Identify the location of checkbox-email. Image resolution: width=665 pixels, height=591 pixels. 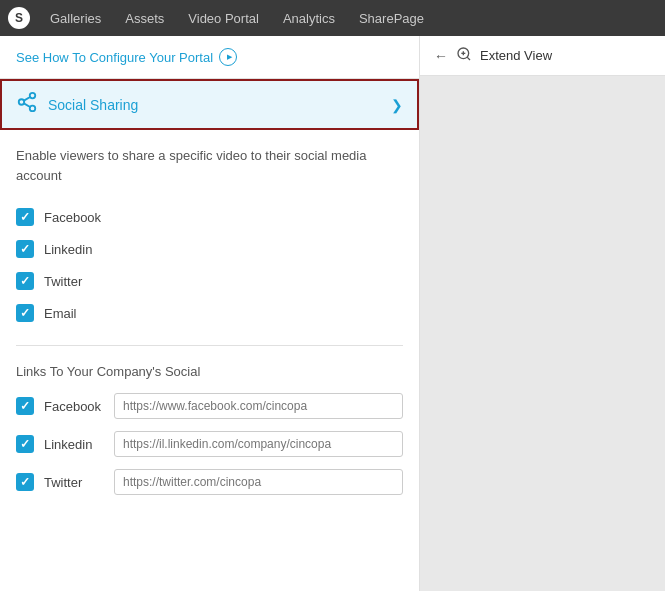
(25, 313).